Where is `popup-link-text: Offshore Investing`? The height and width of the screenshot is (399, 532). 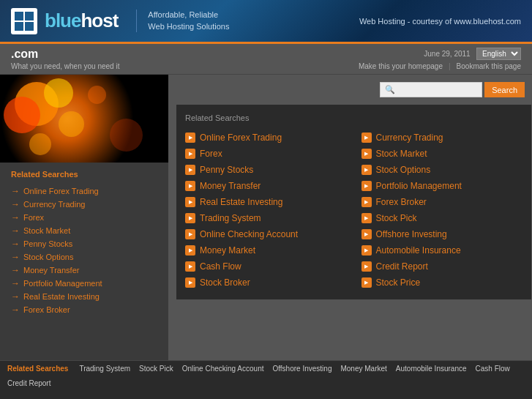
popup-link-text: Offshore Investing is located at coordinates (411, 234).